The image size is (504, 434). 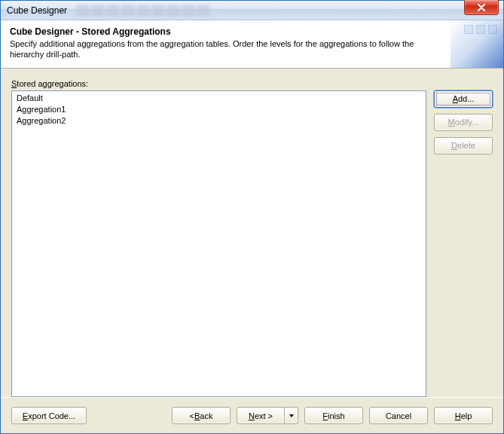 I want to click on modify-button: Modify..., so click(x=463, y=122).